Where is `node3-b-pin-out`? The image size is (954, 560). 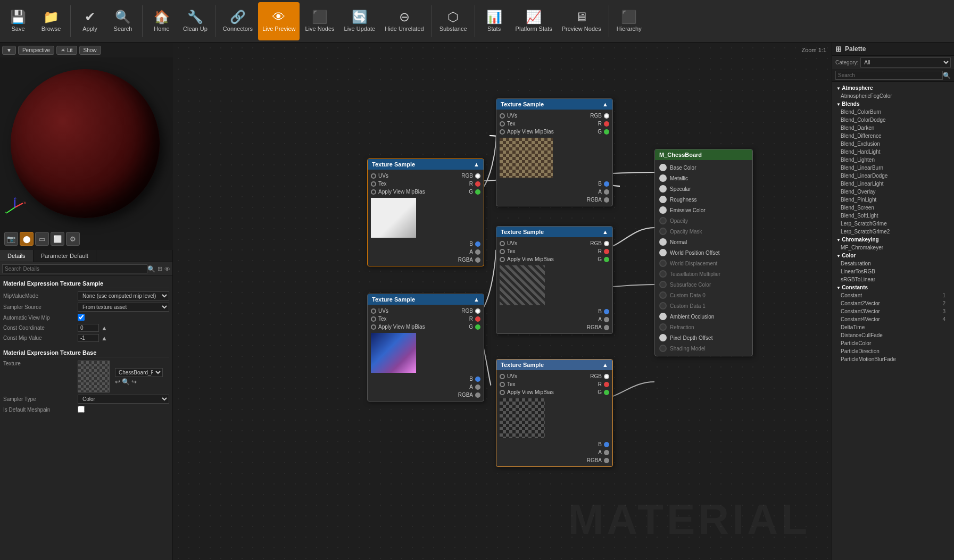
node3-b-pin-out is located at coordinates (607, 312).